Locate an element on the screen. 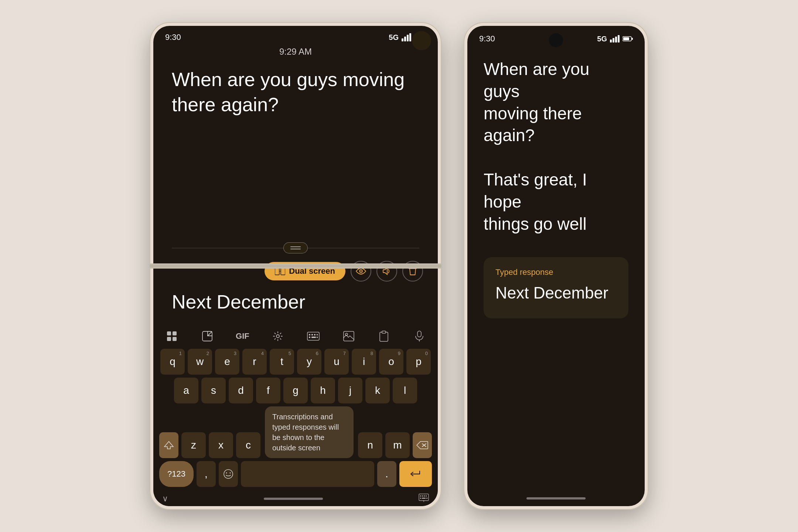  key-e: e3 is located at coordinates (227, 362).